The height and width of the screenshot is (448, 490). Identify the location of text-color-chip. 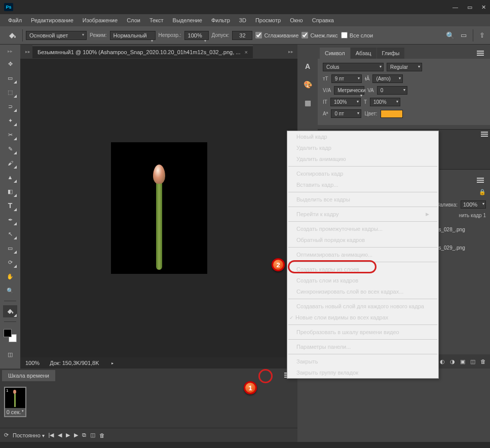
(392, 114).